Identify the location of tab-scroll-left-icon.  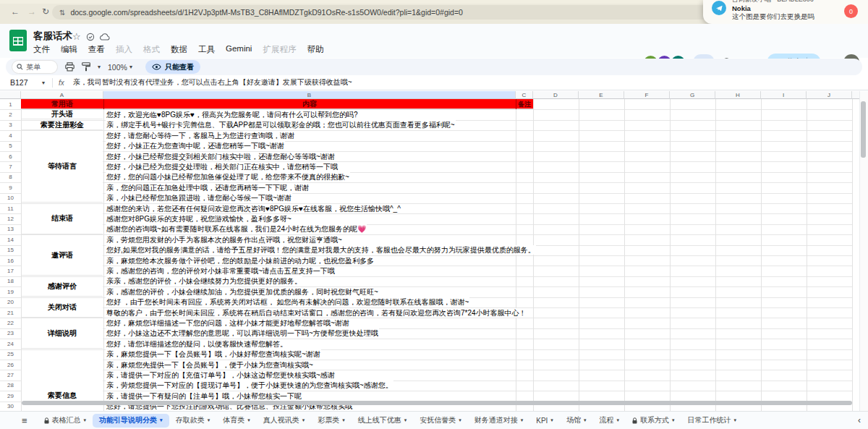
(859, 420).